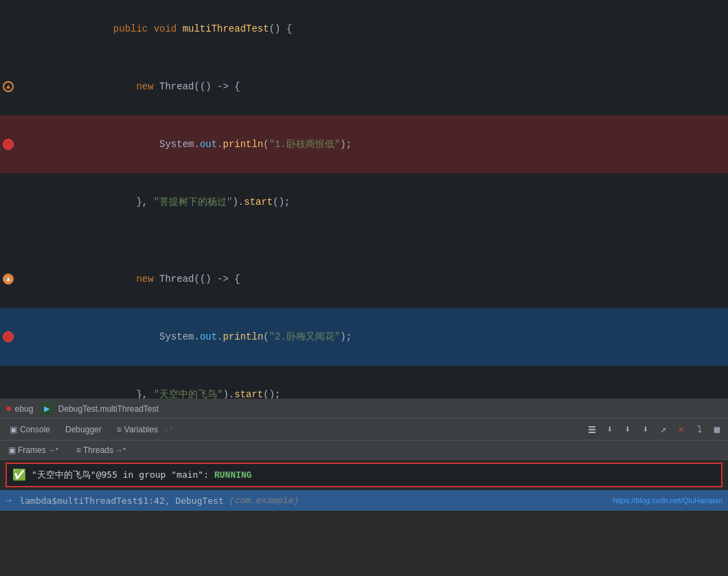 This screenshot has width=728, height=576. Describe the element at coordinates (364, 475) in the screenshot. I see `thread-running-row: ✅ "天空中的飞鸟"@955 in group "main": RUNNING` at that location.